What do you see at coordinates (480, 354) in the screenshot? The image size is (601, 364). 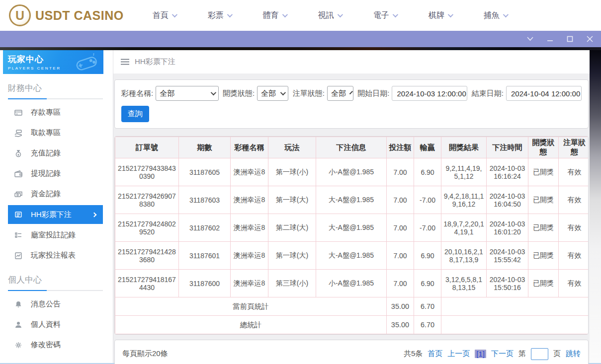 I see `current-page-badge: [1]` at bounding box center [480, 354].